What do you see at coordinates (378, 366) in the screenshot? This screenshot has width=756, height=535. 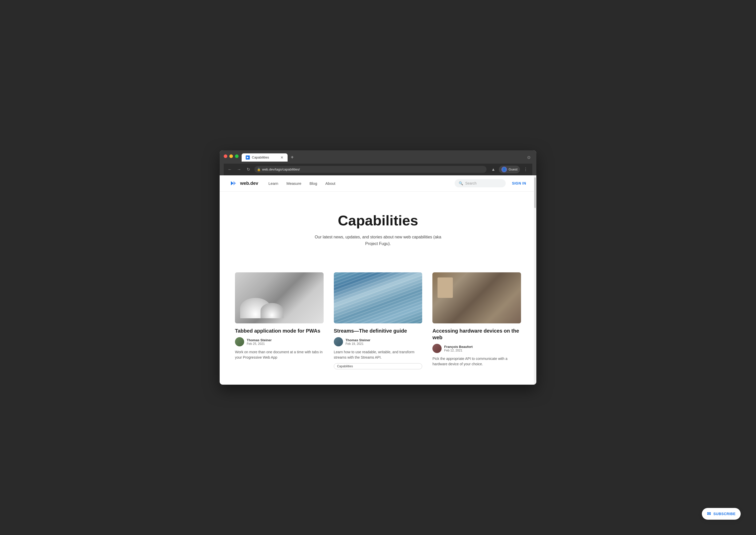 I see `tag-chip-capabilities: Capabilities` at bounding box center [378, 366].